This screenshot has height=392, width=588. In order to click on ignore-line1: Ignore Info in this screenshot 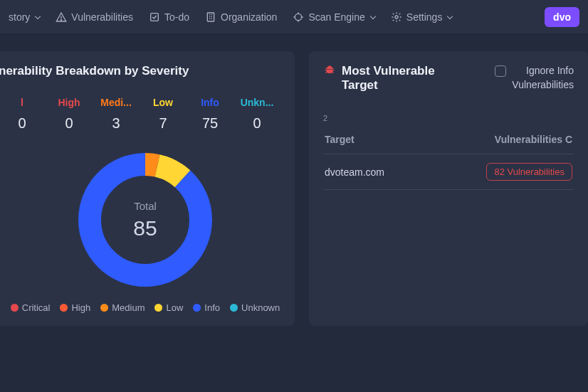, I will do `click(550, 70)`.